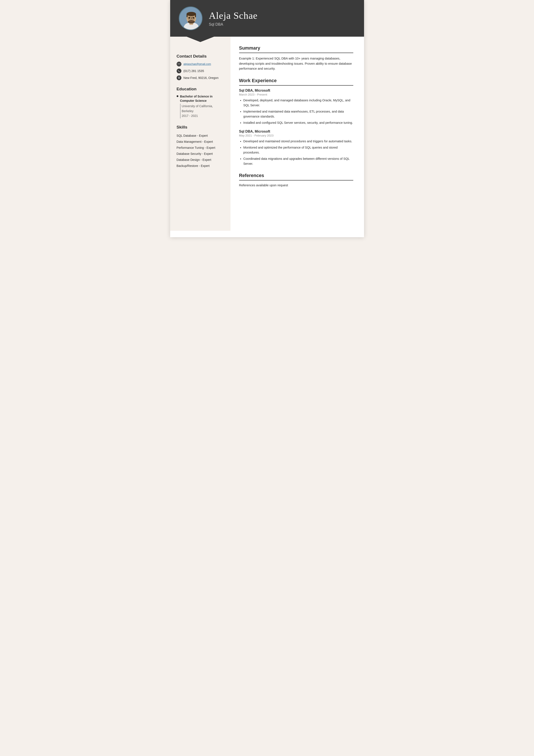  What do you see at coordinates (296, 127) in the screenshot?
I see `jobs-list: Sql DBA, MicrosoftMarch 2023 - PresentDe…` at bounding box center [296, 127].